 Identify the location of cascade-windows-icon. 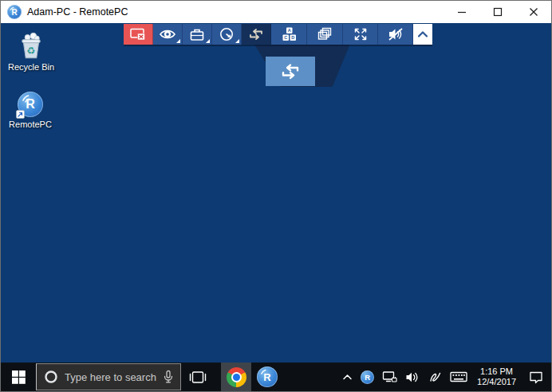
(325, 34).